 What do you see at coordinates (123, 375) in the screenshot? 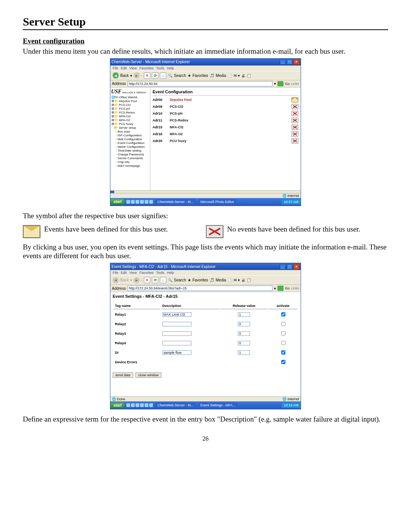
I see `send-data-button: send data` at bounding box center [123, 375].